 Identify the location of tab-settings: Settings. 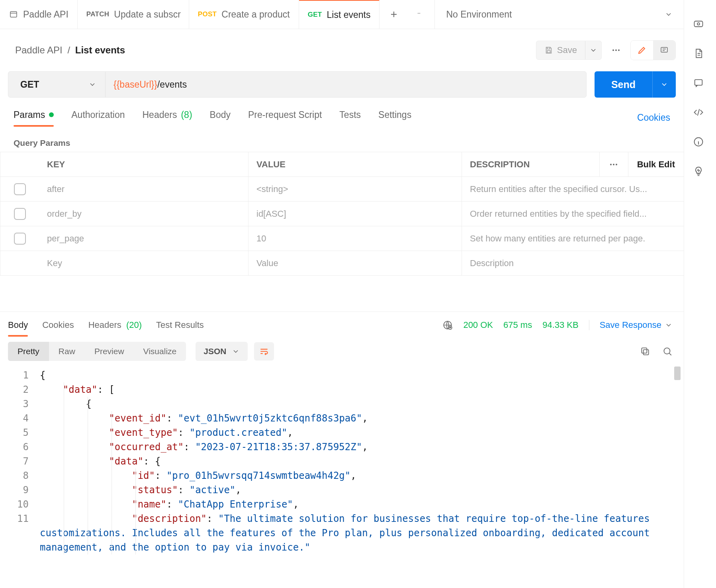
(395, 118).